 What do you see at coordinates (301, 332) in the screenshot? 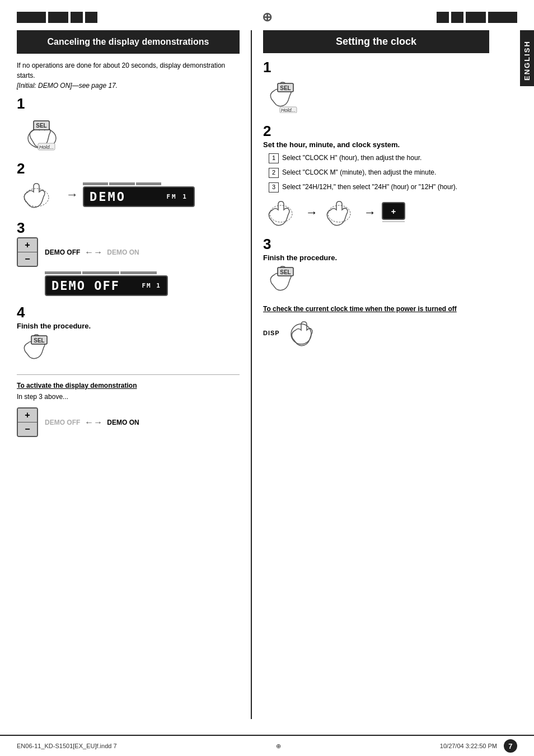
I see `disp-button-illustration` at bounding box center [301, 332].